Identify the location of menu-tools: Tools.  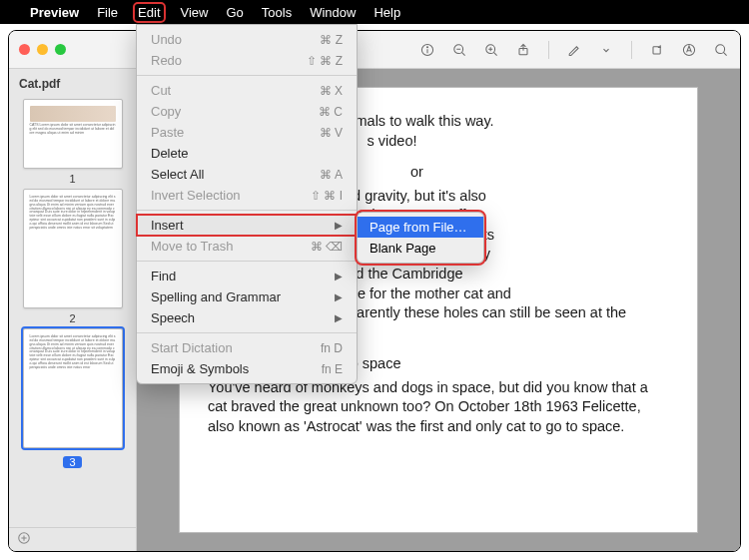
(277, 12).